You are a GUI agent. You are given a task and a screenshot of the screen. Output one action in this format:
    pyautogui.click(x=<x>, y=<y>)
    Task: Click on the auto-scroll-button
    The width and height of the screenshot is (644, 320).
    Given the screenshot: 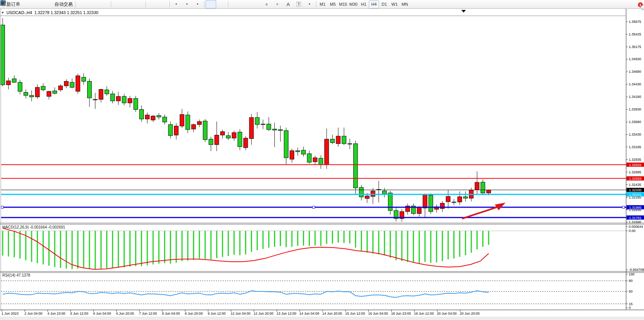 What is the action you would take?
    pyautogui.click(x=152, y=4)
    